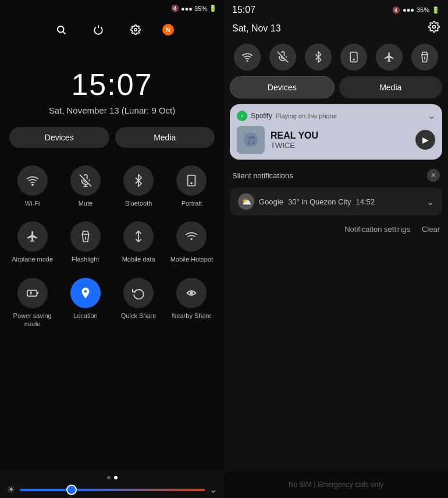 Image resolution: width=448 pixels, height=498 pixels. Describe the element at coordinates (33, 303) in the screenshot. I see `power-saving-tile: Power saving mode` at that location.